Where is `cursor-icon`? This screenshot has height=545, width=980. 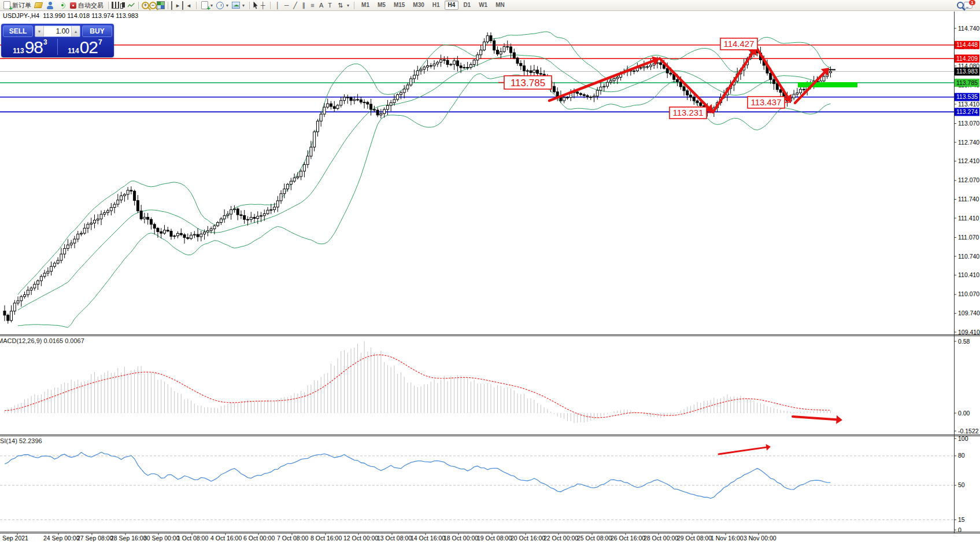
cursor-icon is located at coordinates (256, 6).